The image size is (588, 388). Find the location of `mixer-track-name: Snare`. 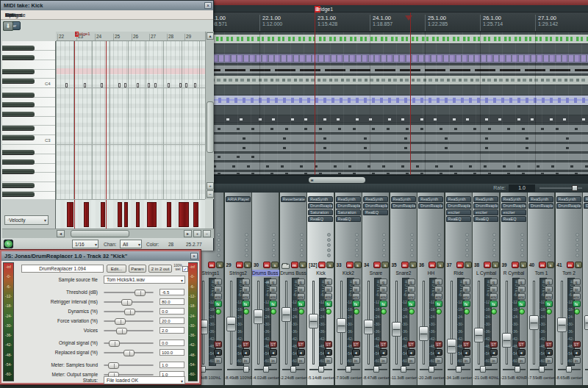

mixer-track-name: Snare is located at coordinates (376, 273).